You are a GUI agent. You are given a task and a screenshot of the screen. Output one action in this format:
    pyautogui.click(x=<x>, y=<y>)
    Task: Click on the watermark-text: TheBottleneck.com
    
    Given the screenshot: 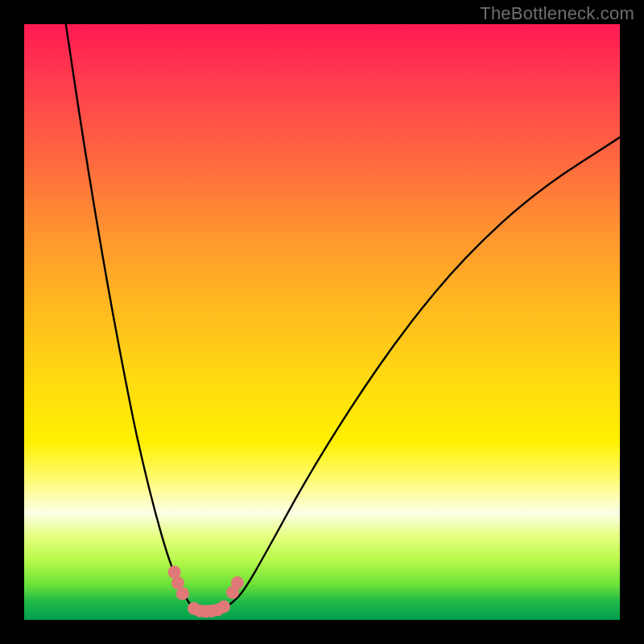 What is the action you would take?
    pyautogui.click(x=557, y=14)
    